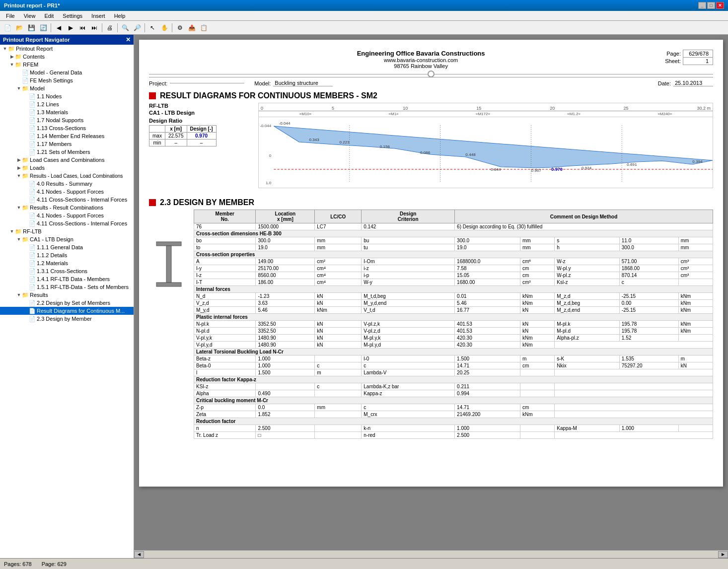 This screenshot has height=569, width=728. I want to click on tree-item-load-cases: ▶ 📁 Load Cases and Combinations, so click(67, 160).